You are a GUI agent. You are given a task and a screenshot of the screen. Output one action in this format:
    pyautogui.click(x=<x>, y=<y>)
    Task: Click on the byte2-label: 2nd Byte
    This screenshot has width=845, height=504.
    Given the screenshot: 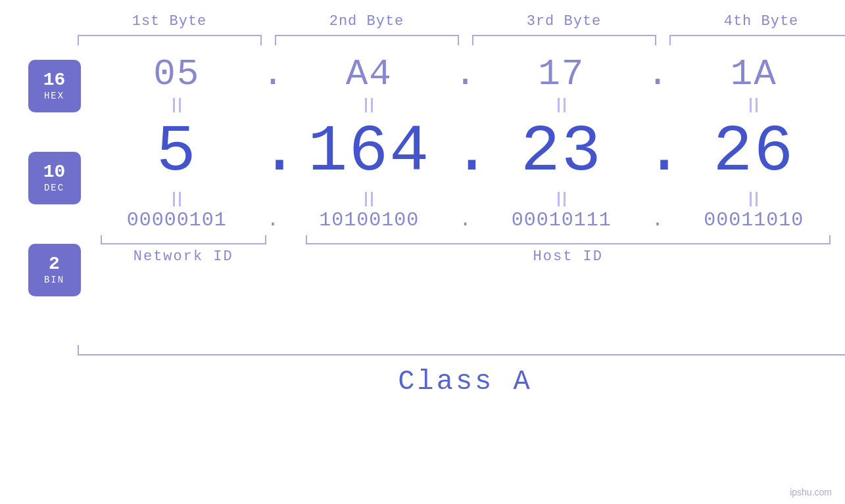 What is the action you would take?
    pyautogui.click(x=367, y=21)
    